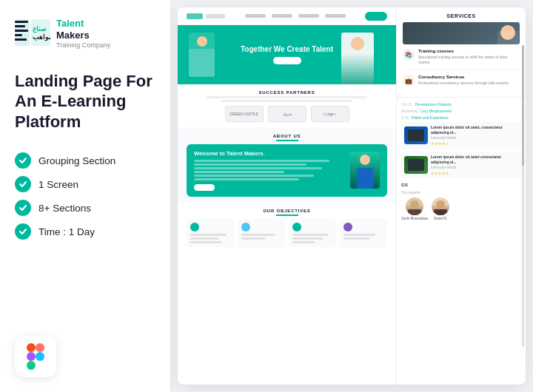  Describe the element at coordinates (23, 184) in the screenshot. I see `check-icon-screen` at that location.